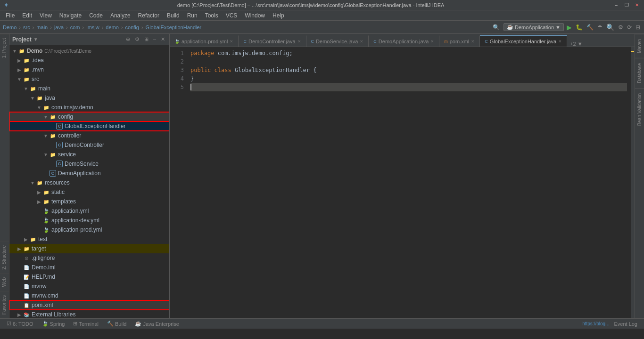 The height and width of the screenshot is (339, 644). What do you see at coordinates (42, 27) in the screenshot?
I see `breadcrumb-main: main` at bounding box center [42, 27].